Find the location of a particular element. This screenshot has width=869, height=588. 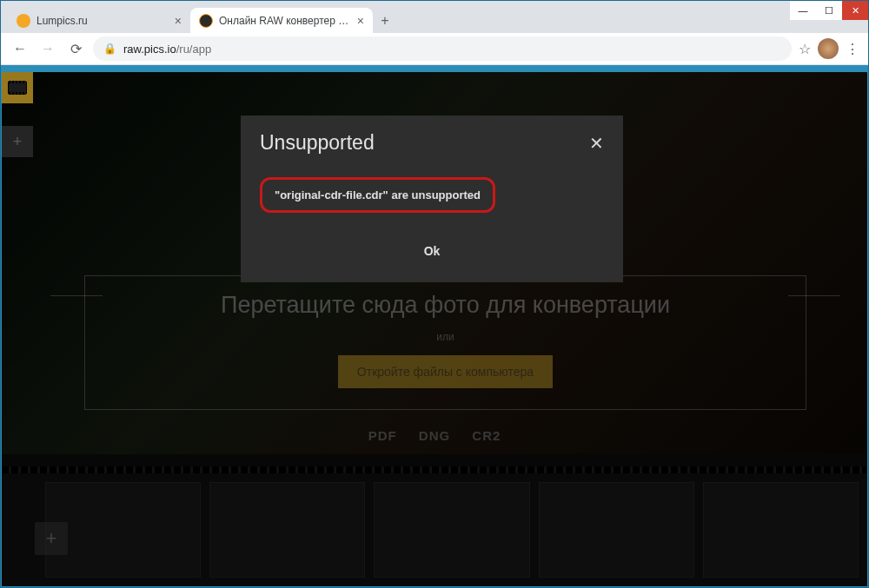

window-controls: — ☐ ✕ is located at coordinates (829, 10).